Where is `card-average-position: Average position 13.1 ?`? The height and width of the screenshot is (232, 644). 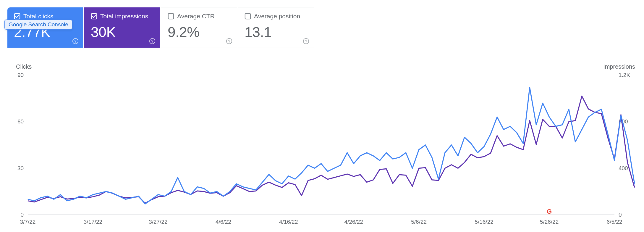 card-average-position: Average position 13.1 ? is located at coordinates (276, 28).